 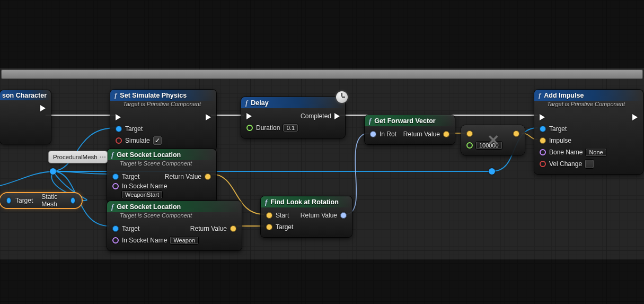 I want to click on socket-name-value: Weapon, so click(x=184, y=240).